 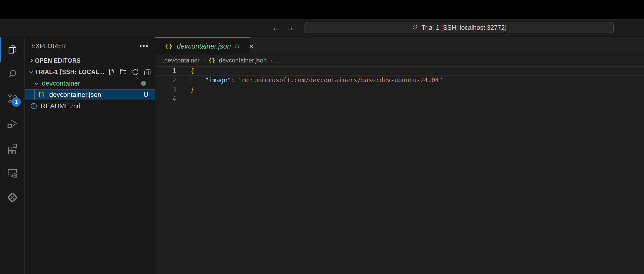 What do you see at coordinates (166, 80) in the screenshot?
I see `line-number: 2` at bounding box center [166, 80].